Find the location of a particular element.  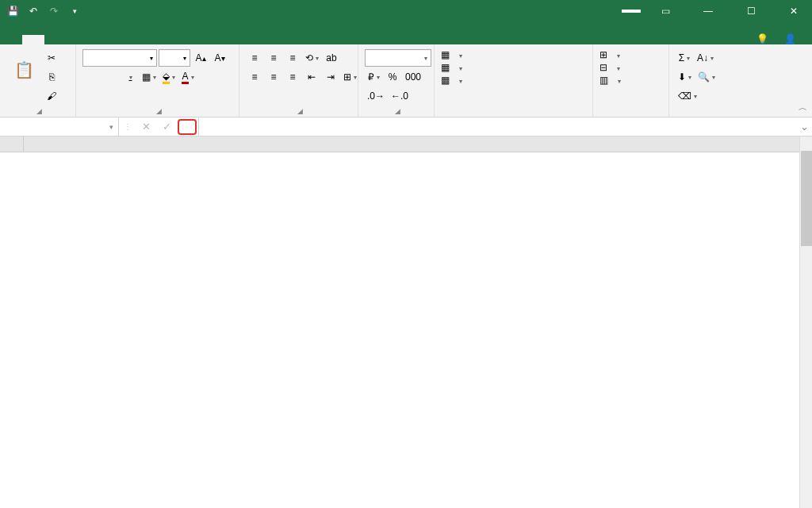

insert-cells-button: ⊞ is located at coordinates (610, 55).